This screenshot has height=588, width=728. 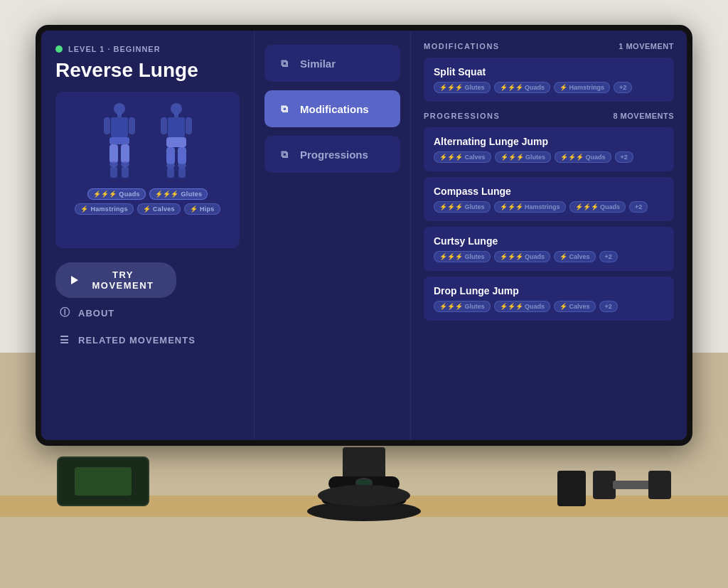 I want to click on compass-lunge-title: Compass Lunge, so click(x=549, y=191).